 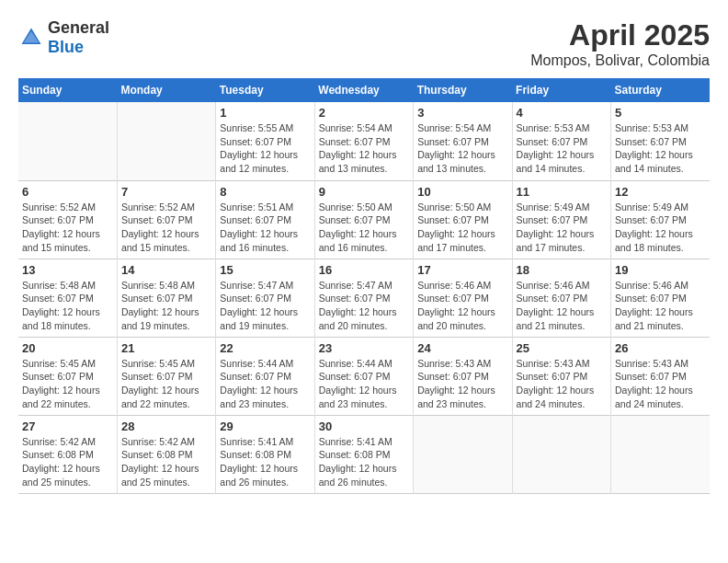 I want to click on day-number: 2, so click(x=364, y=112).